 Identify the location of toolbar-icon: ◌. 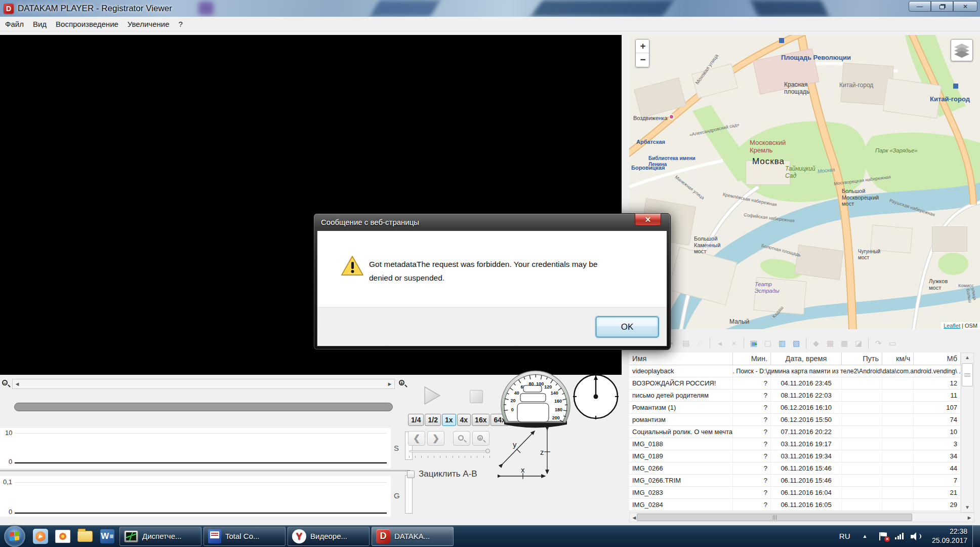
(700, 343).